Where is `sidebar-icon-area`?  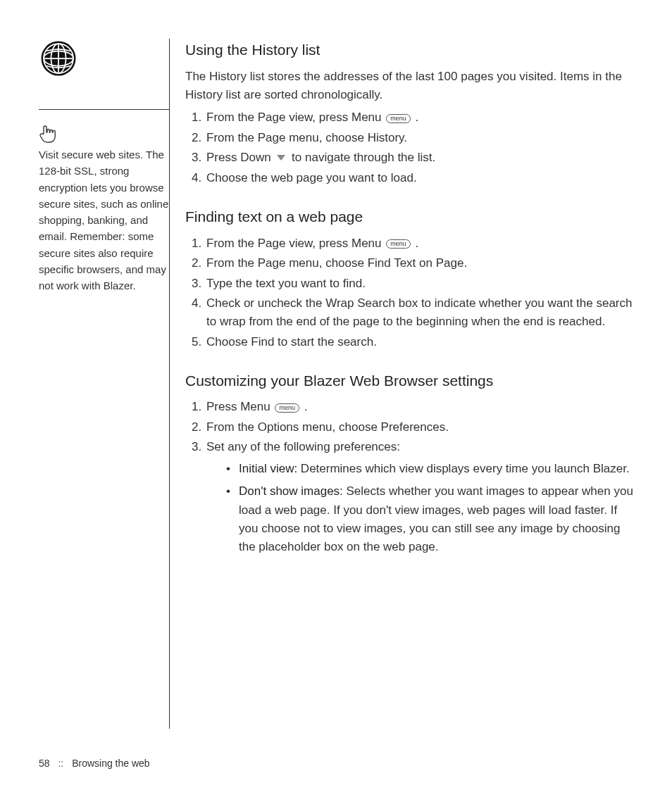 sidebar-icon-area is located at coordinates (104, 74).